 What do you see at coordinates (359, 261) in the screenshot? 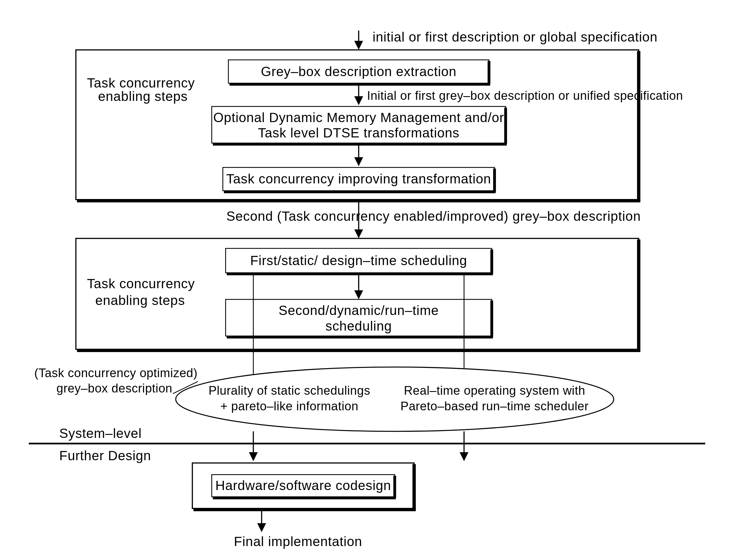
I see `label-first-sched: First/static/ design–time scheduling` at bounding box center [359, 261].